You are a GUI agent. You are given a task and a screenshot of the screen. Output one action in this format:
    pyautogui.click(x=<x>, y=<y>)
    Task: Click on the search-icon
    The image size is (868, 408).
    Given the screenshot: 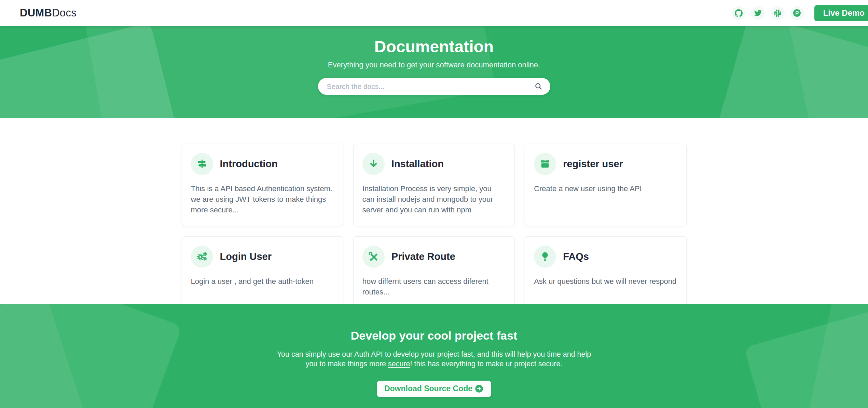 What is the action you would take?
    pyautogui.click(x=538, y=86)
    